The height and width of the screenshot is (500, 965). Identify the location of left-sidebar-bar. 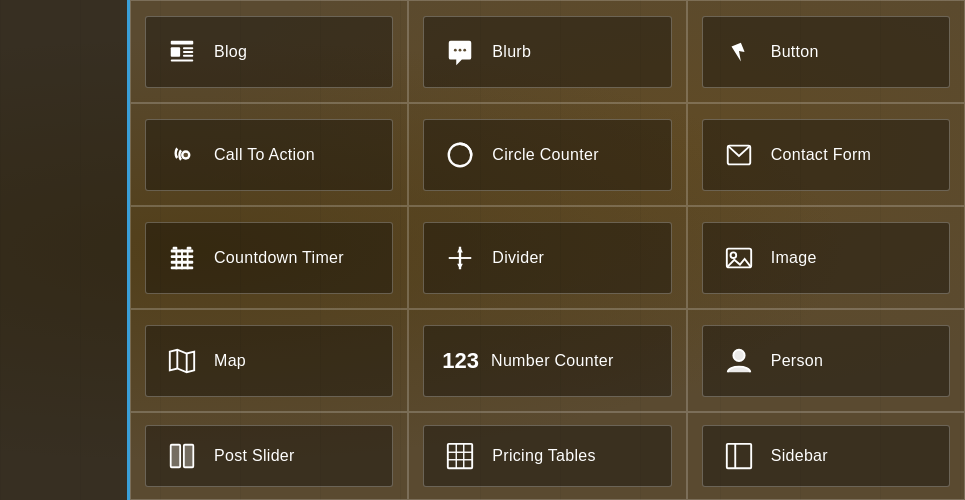
(65, 250).